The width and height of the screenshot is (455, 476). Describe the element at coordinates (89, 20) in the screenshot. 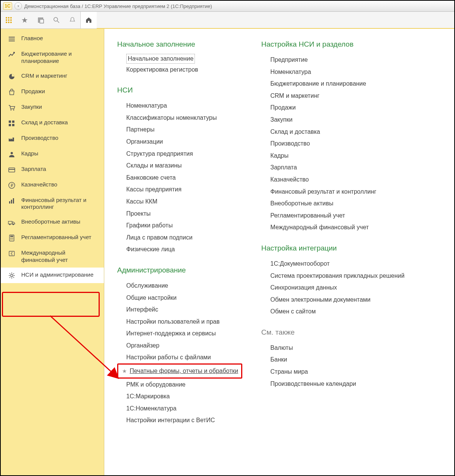

I see `home-button` at that location.